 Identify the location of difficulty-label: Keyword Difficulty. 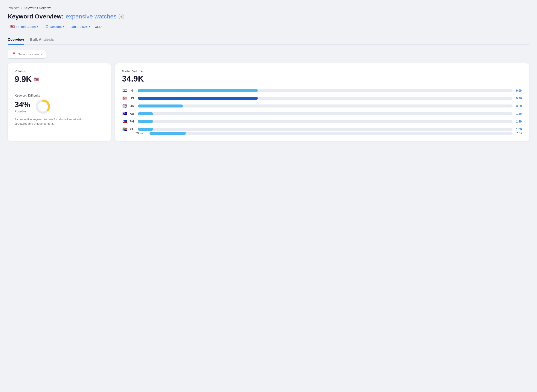
(59, 95).